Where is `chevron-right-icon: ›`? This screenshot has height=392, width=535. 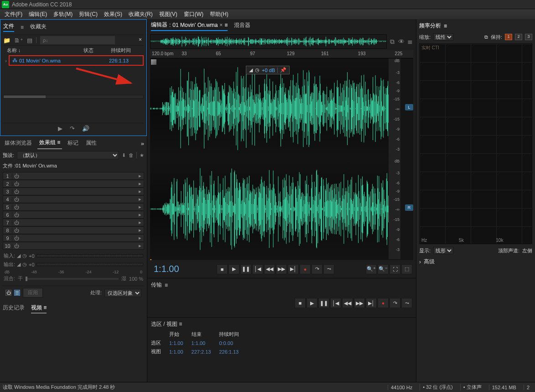
chevron-right-icon: › is located at coordinates (420, 262).